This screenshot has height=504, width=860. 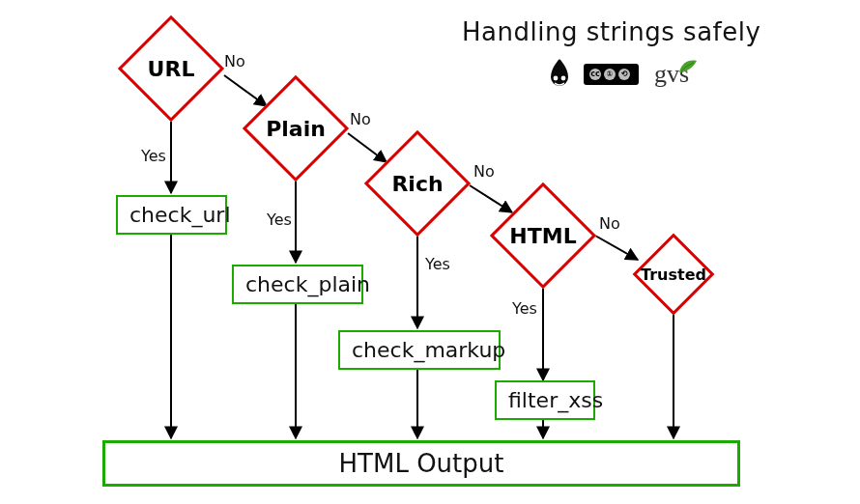 What do you see at coordinates (296, 128) in the screenshot?
I see `decision-plain: Plain` at bounding box center [296, 128].